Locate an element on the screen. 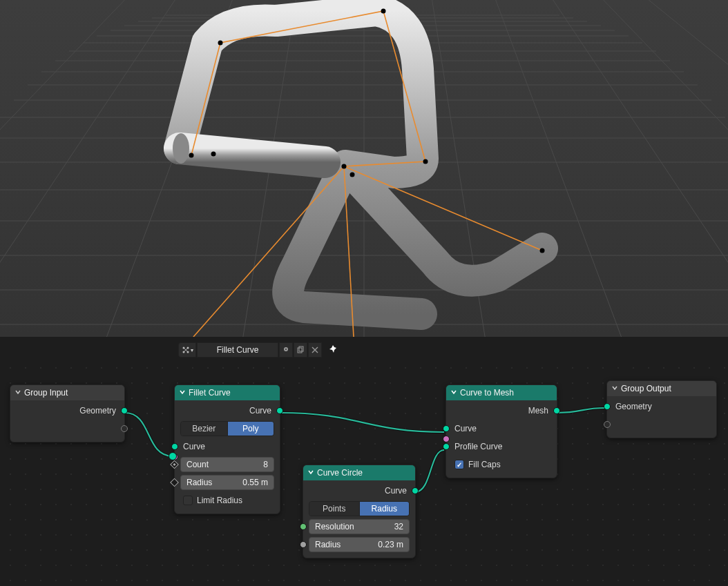 This screenshot has height=586, width=728. socket-out-mesh is located at coordinates (557, 411).